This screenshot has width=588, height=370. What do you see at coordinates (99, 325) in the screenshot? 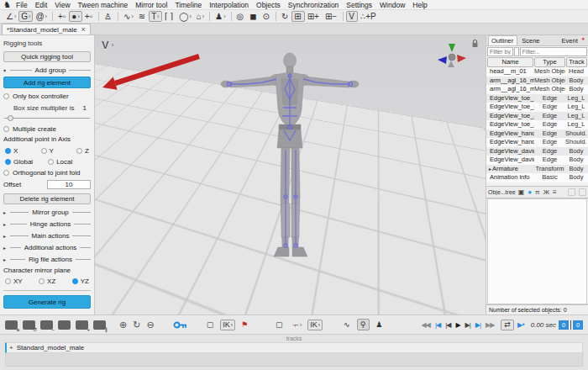
I see `split-view-icon: ∥` at bounding box center [99, 325].